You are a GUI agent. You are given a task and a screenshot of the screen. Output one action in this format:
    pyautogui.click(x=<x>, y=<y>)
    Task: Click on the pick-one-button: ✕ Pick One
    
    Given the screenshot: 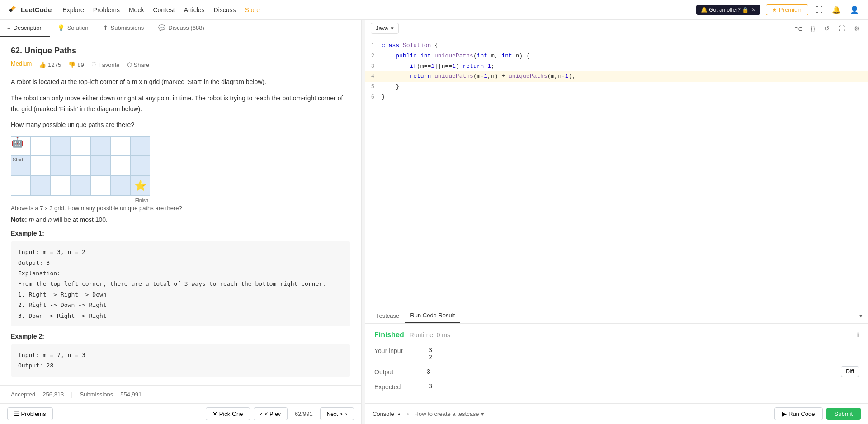 What is the action you would take?
    pyautogui.click(x=228, y=414)
    